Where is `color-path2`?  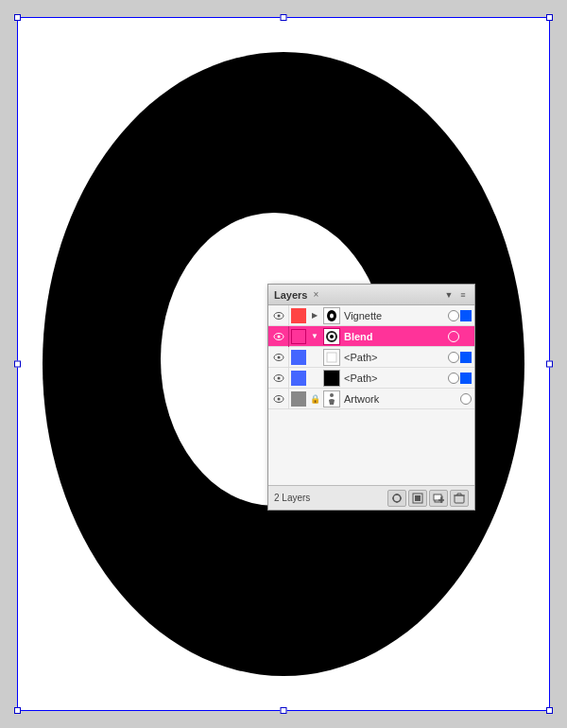
color-path2 is located at coordinates (466, 378).